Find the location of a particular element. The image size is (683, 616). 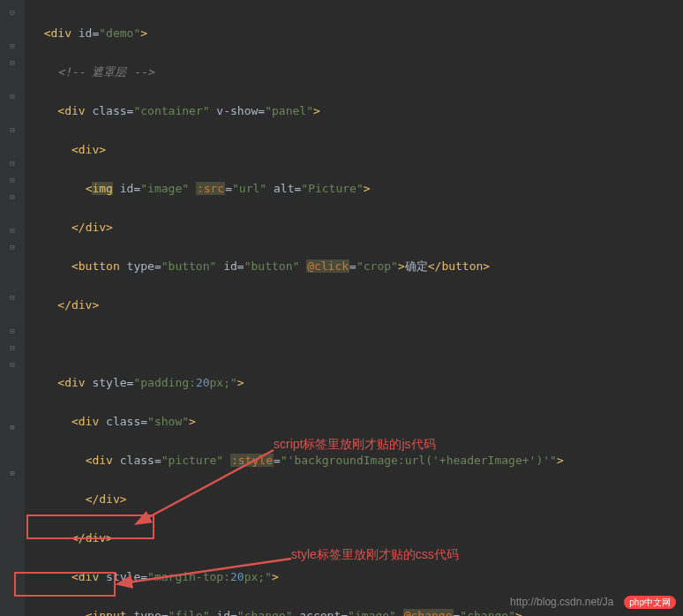

style-annotation: style标签里放刚才贴的css代码 is located at coordinates (375, 555).